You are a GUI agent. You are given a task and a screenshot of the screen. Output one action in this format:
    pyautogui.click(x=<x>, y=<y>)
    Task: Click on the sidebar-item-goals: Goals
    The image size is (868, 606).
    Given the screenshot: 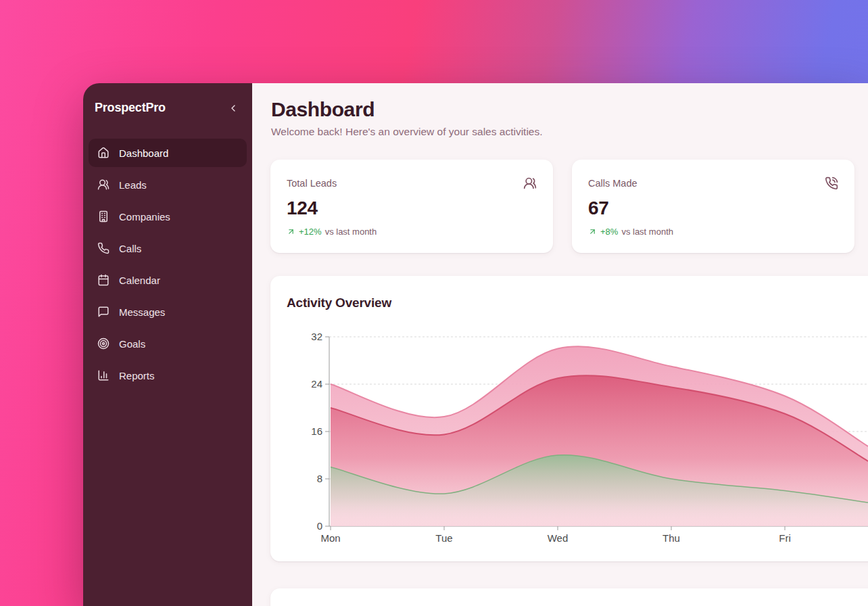 What is the action you would take?
    pyautogui.click(x=168, y=344)
    